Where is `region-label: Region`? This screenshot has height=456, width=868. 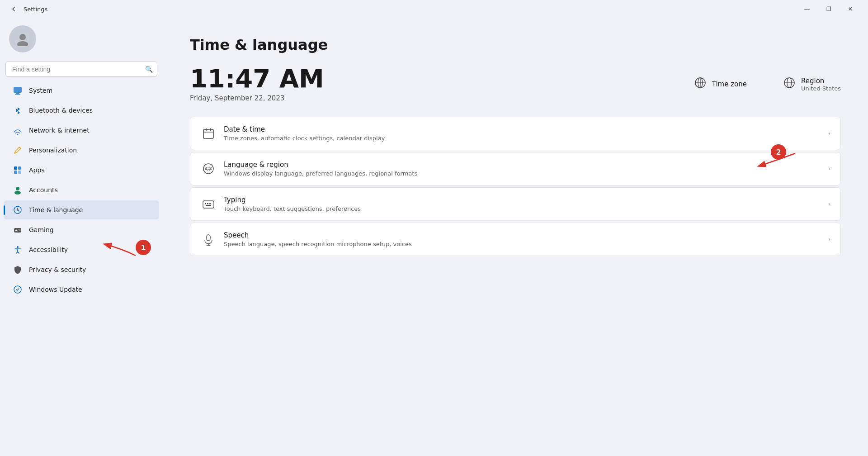
region-label: Region is located at coordinates (821, 81).